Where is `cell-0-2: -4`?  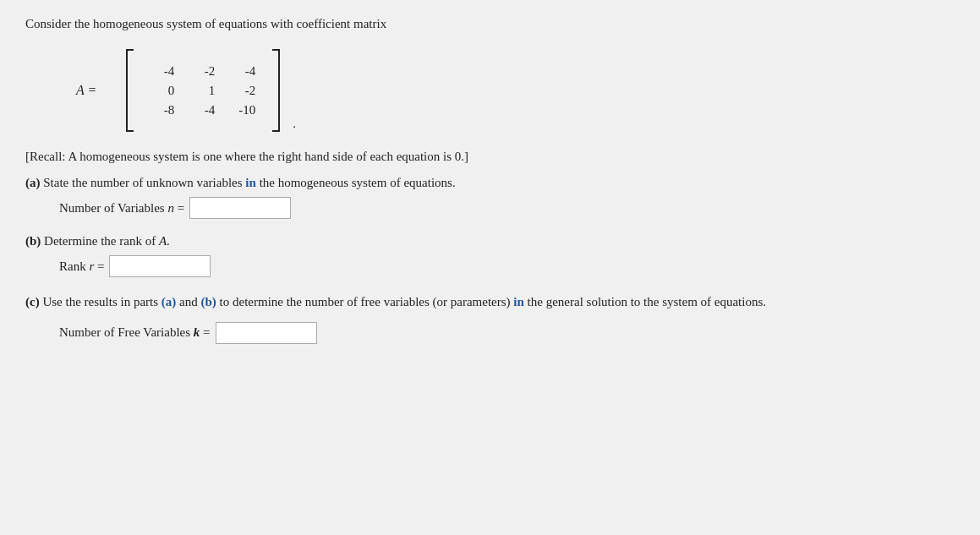
cell-0-2: -4 is located at coordinates (244, 71).